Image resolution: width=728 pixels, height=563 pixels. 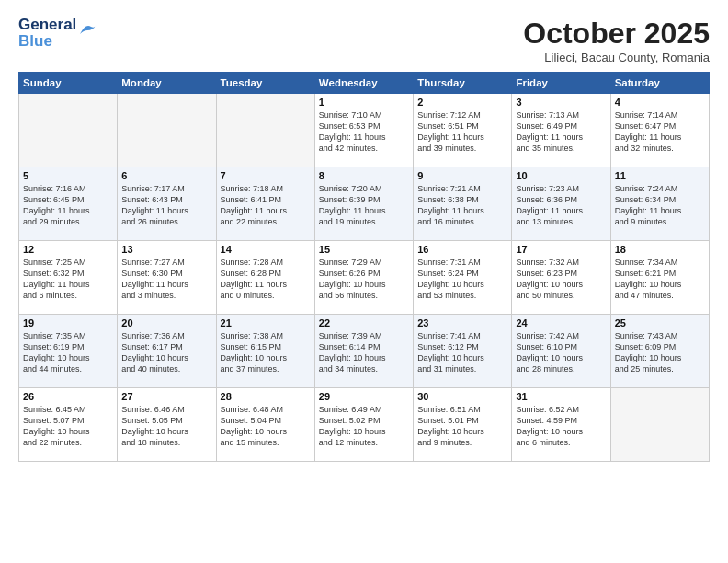 What do you see at coordinates (88, 29) in the screenshot?
I see `logo-bird-icon` at bounding box center [88, 29].